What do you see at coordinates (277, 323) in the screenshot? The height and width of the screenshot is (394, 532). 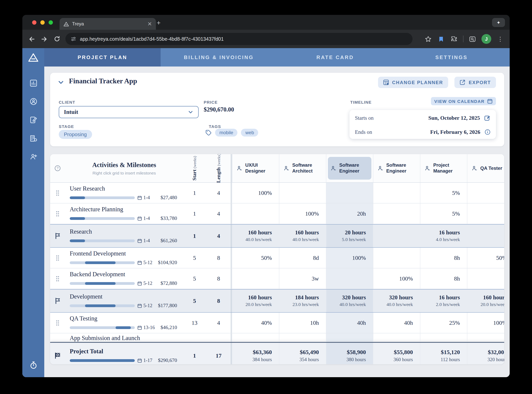 I see `activity-row-qa-testing: QA Testing13-16$46,21013440%10h40h40h25%…` at bounding box center [277, 323].